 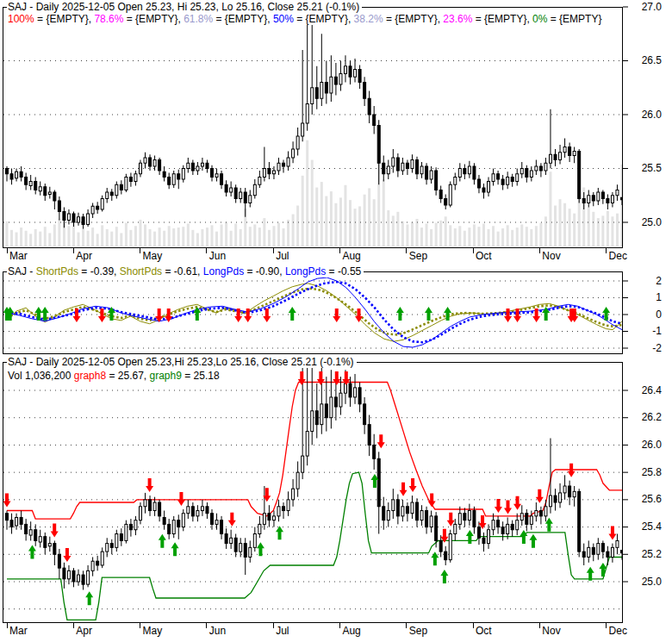 What do you see at coordinates (201, 376) in the screenshot?
I see `graph-value: = 25.18` at bounding box center [201, 376].